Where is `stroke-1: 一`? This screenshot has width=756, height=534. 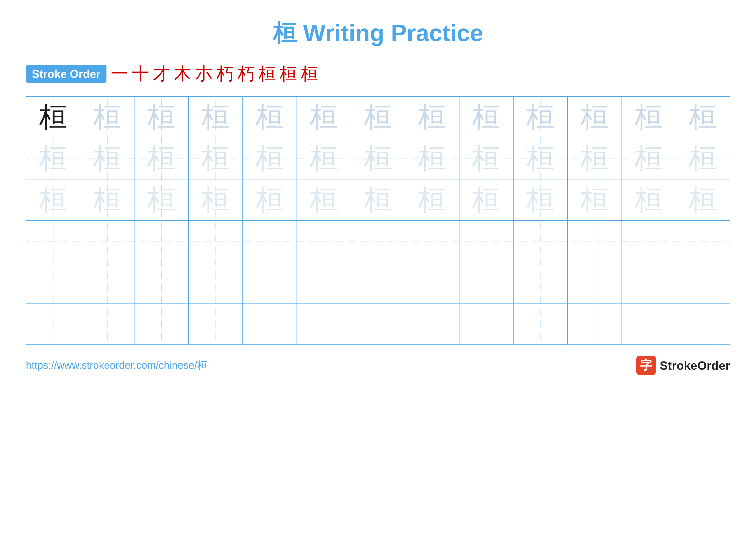
stroke-1: 一 is located at coordinates (119, 74).